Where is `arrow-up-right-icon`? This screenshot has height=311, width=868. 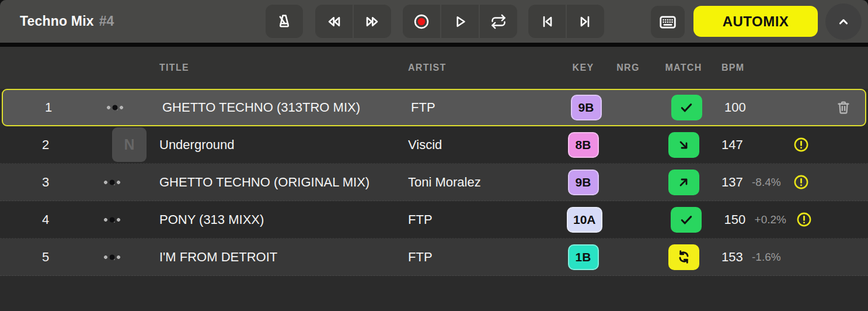 arrow-up-right-icon is located at coordinates (684, 182).